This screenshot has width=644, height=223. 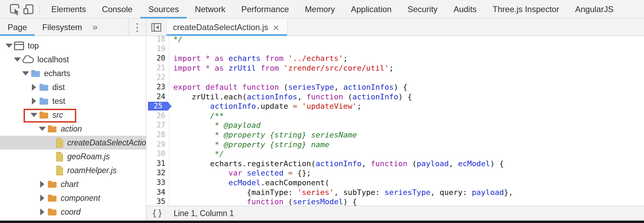 I want to click on folder-blue-icon, so click(x=44, y=101).